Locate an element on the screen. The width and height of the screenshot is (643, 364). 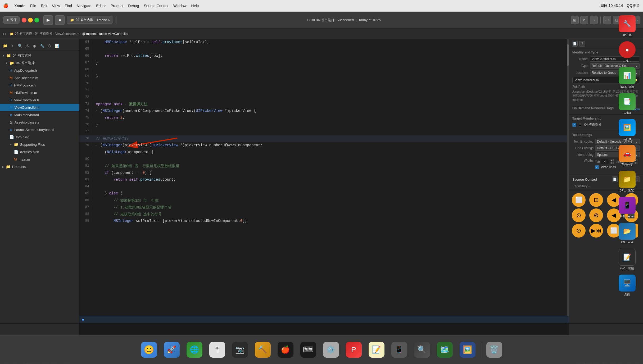
breadcrumb-item-3: ViewController.m is located at coordinates (67, 34).